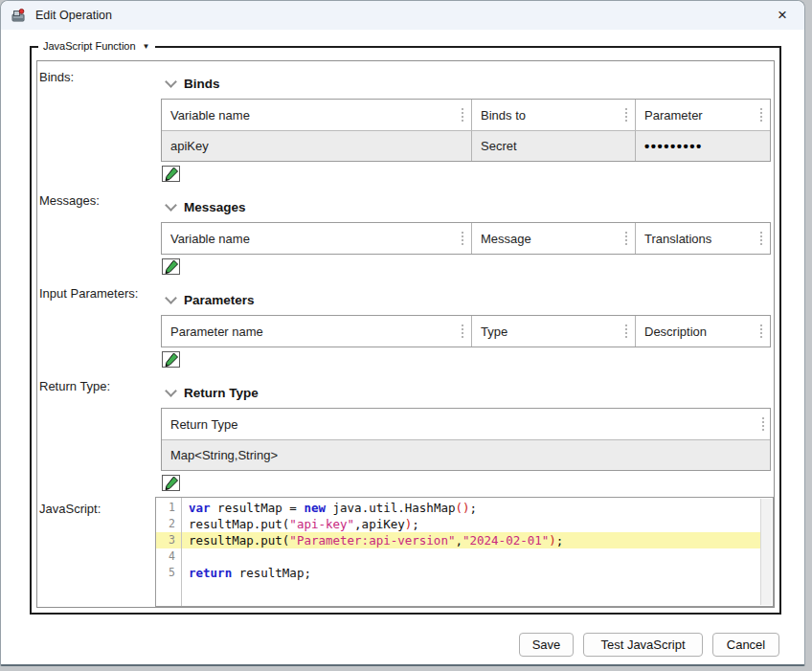  Describe the element at coordinates (467, 456) in the screenshot. I see `table-cell: Map<String,String>` at that location.